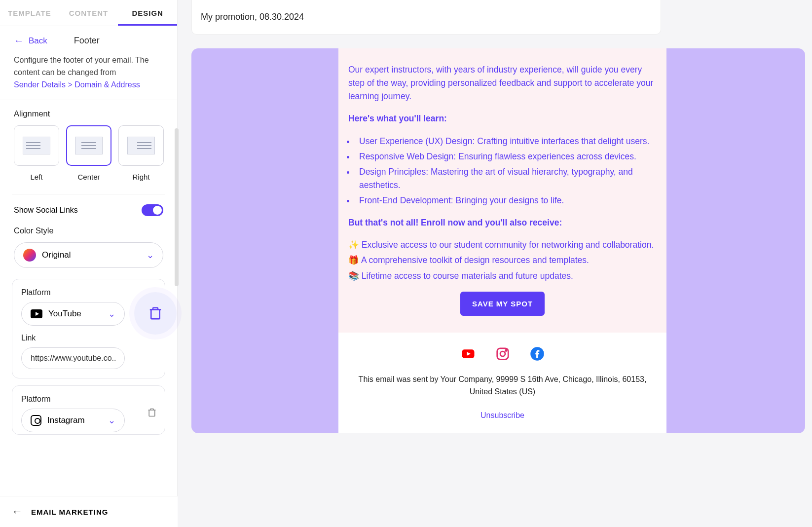 The image size is (812, 527). What do you see at coordinates (253, 17) in the screenshot?
I see `campaign-title: My promotion, 08.30.2024` at bounding box center [253, 17].